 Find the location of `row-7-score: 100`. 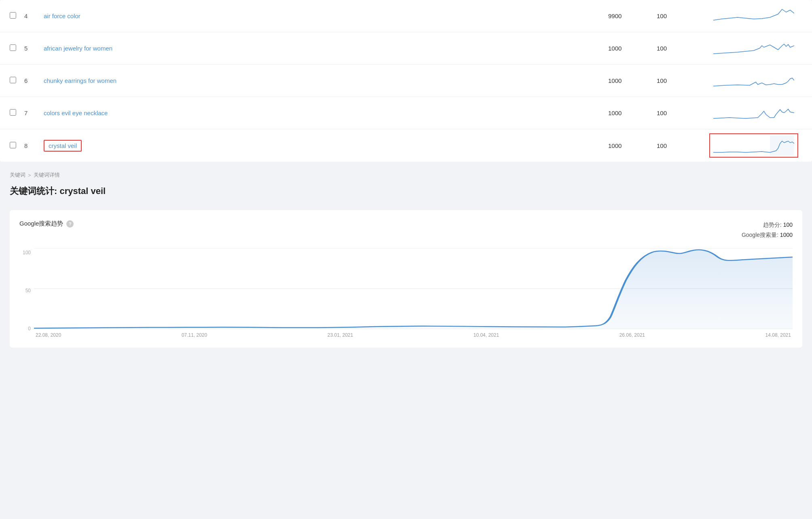

row-7-score: 100 is located at coordinates (681, 113).